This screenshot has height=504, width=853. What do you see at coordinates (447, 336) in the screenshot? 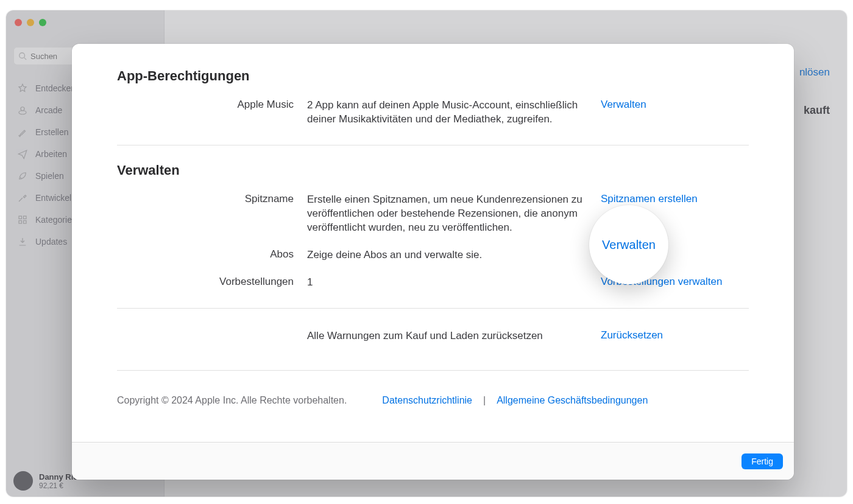
I see `row-desc: Alle Warnungen zum Kauf und Laden zurück…` at bounding box center [447, 336].